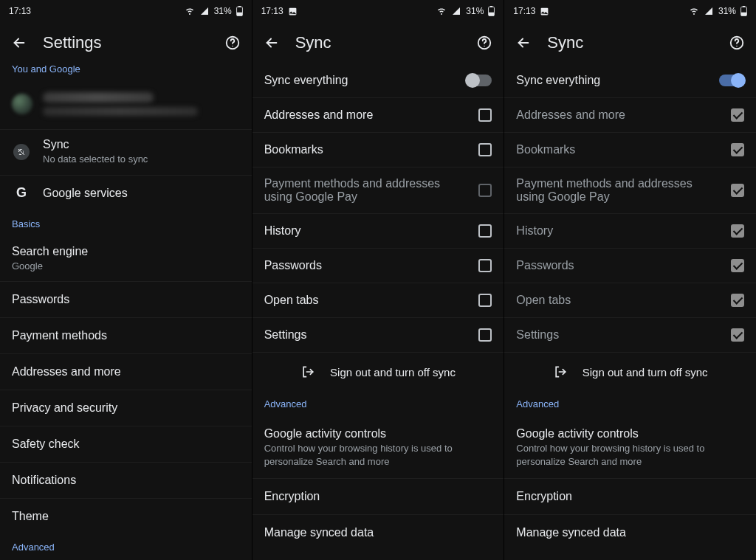 The height and width of the screenshot is (560, 756). I want to click on item-open-tabs: Open tabs, so click(378, 300).